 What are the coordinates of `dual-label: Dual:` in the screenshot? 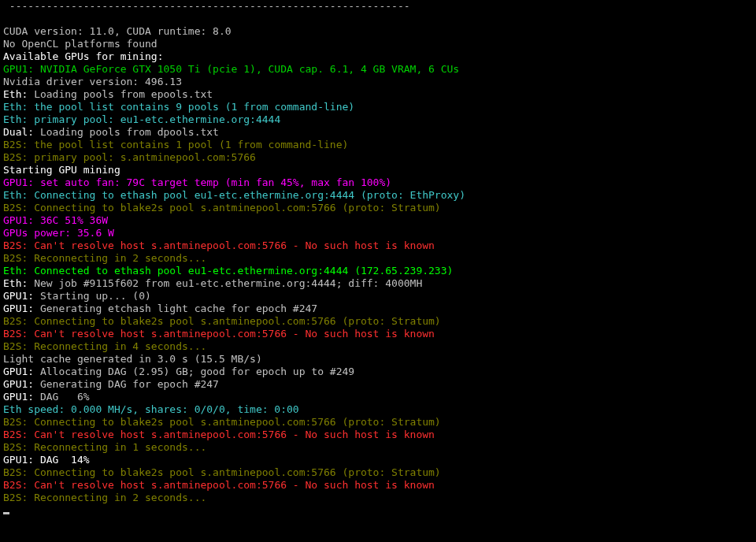 It's located at (19, 132).